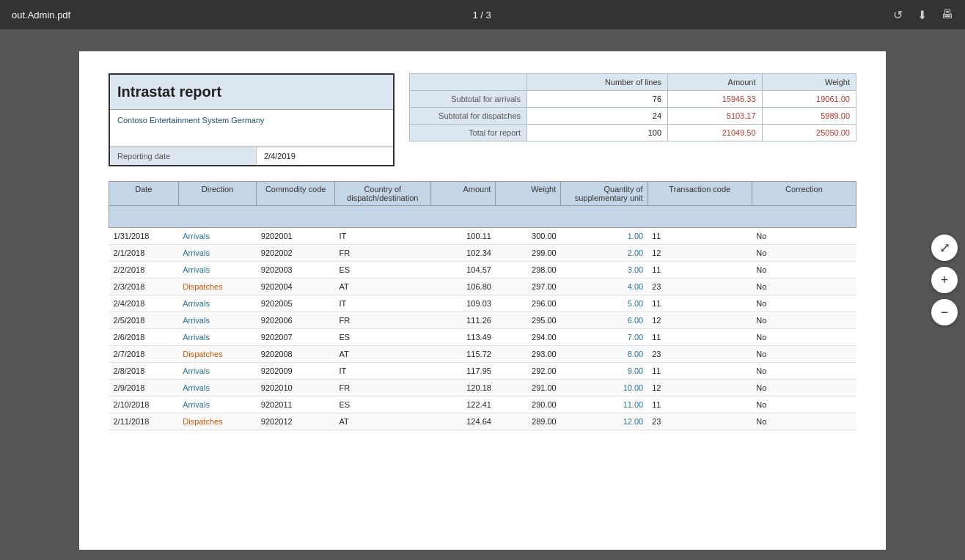 The image size is (965, 560). What do you see at coordinates (482, 236) in the screenshot?
I see `table-row: 1/31/2018 Arrivals 9202001 IT 100.11 300…` at bounding box center [482, 236].